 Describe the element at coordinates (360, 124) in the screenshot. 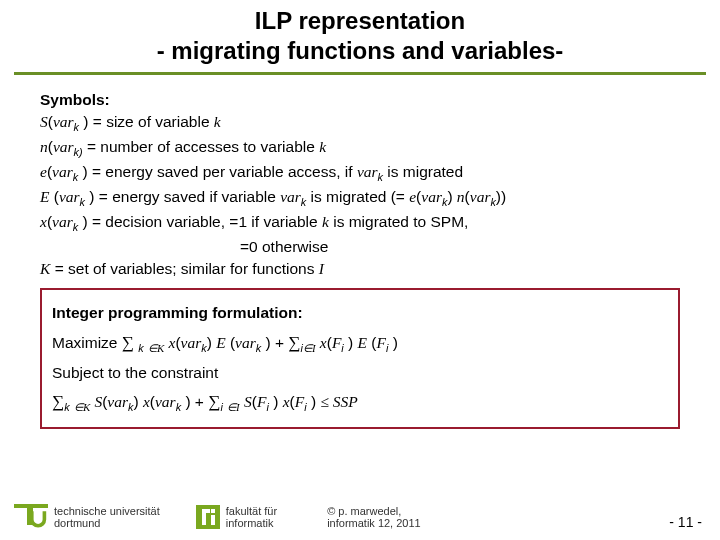

I see `sym-S: S(vark ) = size of variable k` at that location.